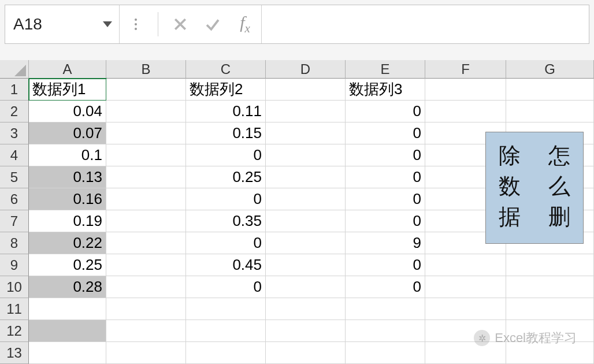 This screenshot has height=364, width=594. What do you see at coordinates (14, 309) in the screenshot?
I see `row-header-11: 11` at bounding box center [14, 309].